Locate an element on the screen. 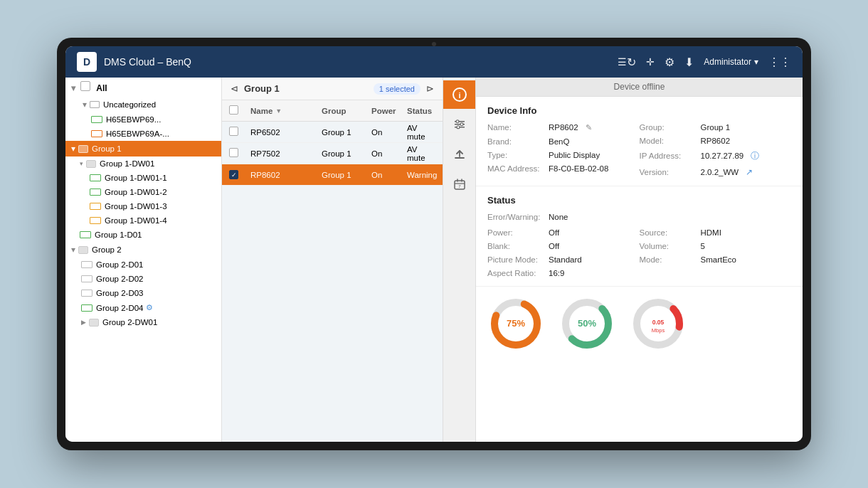  row-group-1: Group 1 is located at coordinates (346, 132).